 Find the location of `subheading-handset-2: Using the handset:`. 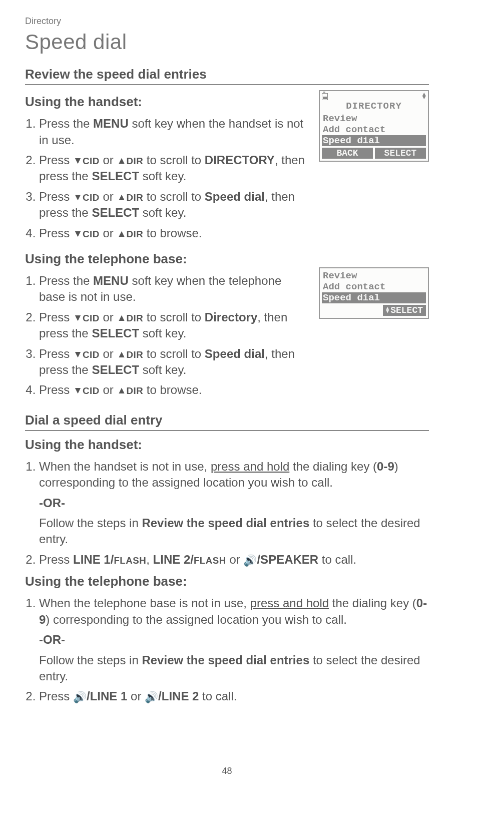

subheading-handset-2: Using the handset: is located at coordinates (227, 445).